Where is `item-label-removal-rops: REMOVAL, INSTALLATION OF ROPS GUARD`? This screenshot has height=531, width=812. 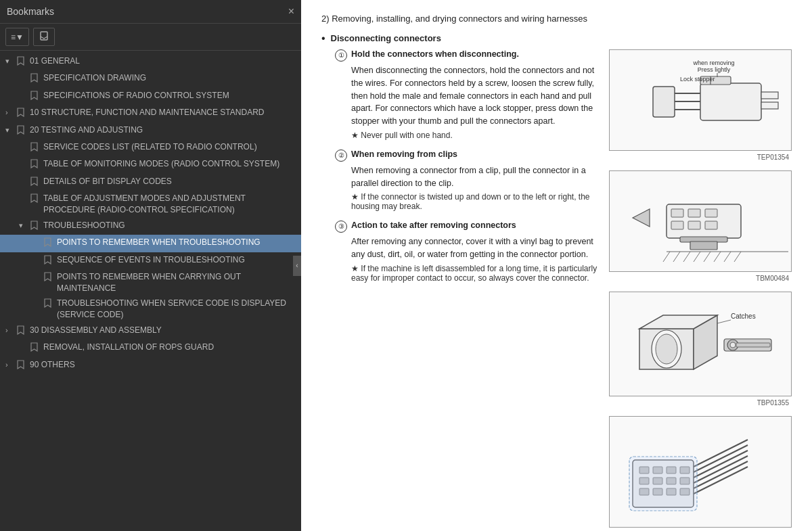 item-label-removal-rops: REMOVAL, INSTALLATION OF ROPS GUARD is located at coordinates (171, 348).